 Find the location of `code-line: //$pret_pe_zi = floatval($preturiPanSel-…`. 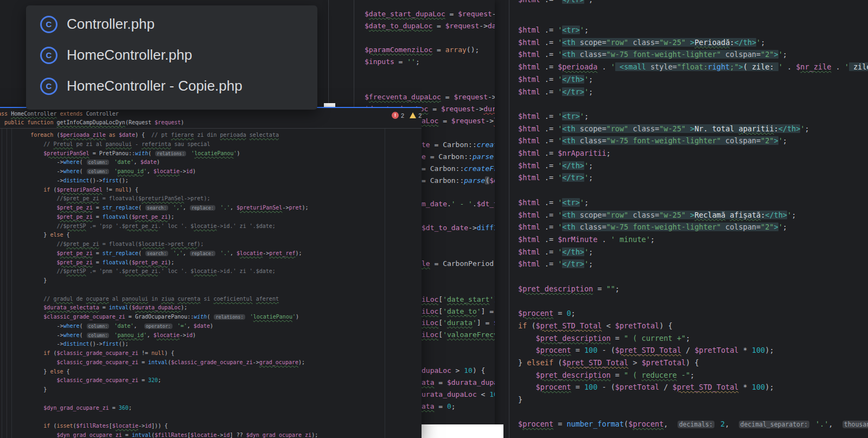

code-line: //$pret_pe_zi = floatval($preturiPanSel-… is located at coordinates (105, 199).